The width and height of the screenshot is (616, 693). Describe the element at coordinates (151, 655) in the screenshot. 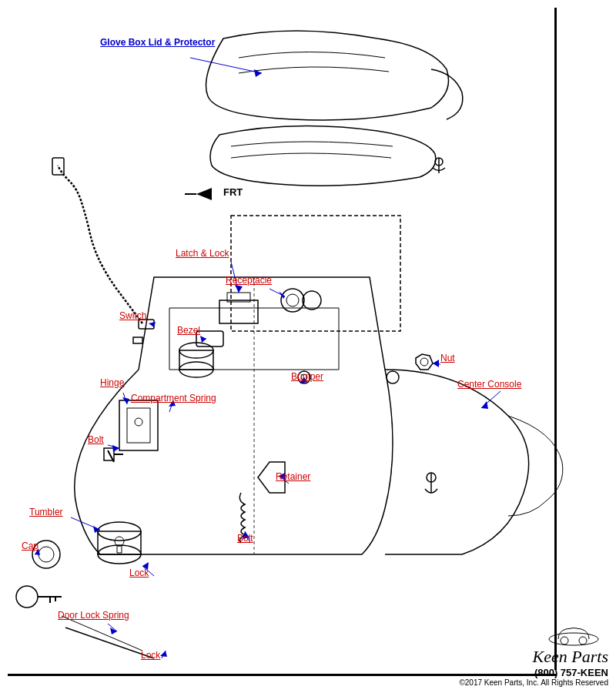

I see `label-lock-bottom: Lock` at that location.